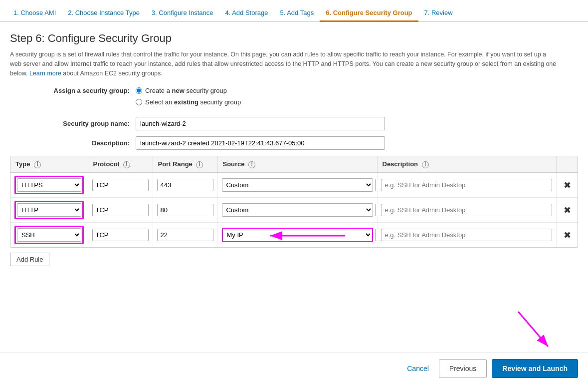 The width and height of the screenshot is (588, 384). Describe the element at coordinates (439, 13) in the screenshot. I see `step-review: 7. Review` at that location.